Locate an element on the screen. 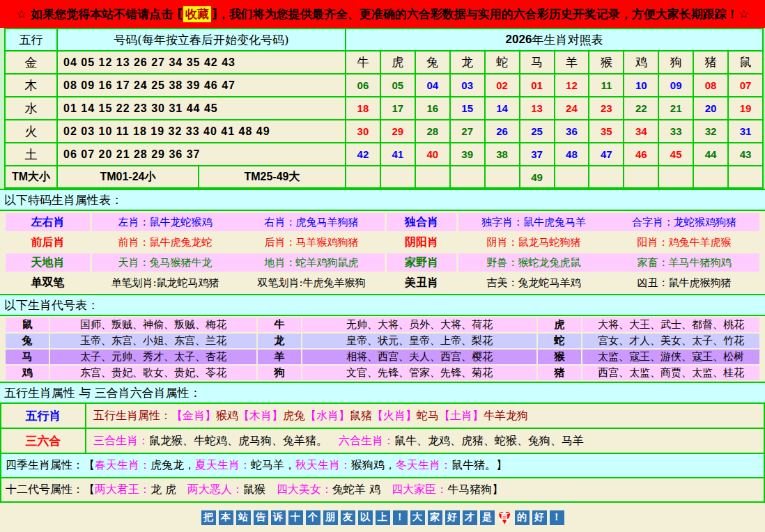 The image size is (765, 532). zodiac-number-cell: 29 is located at coordinates (398, 131).